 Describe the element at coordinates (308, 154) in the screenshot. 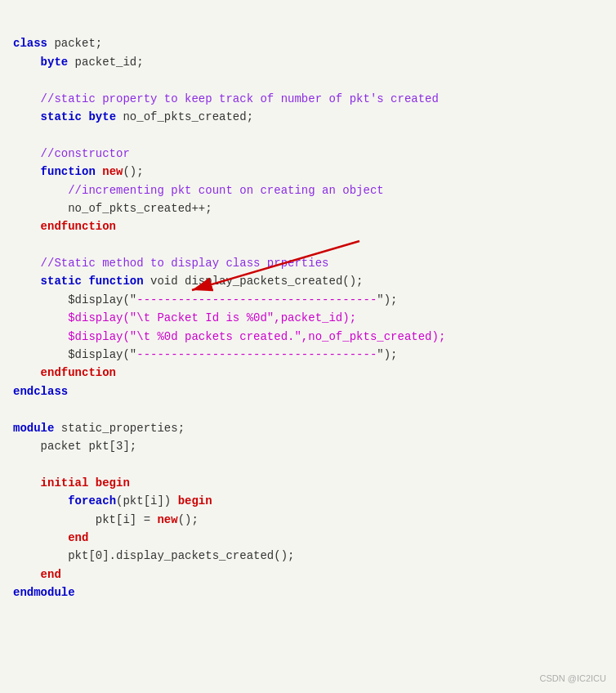

I see `code-line: //constructor` at that location.